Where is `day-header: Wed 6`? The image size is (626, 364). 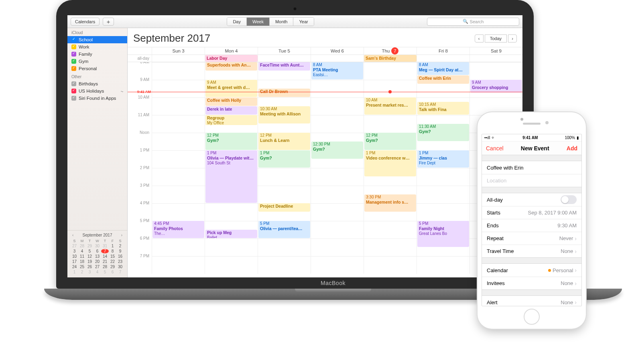
day-header: Wed 6 is located at coordinates (337, 51).